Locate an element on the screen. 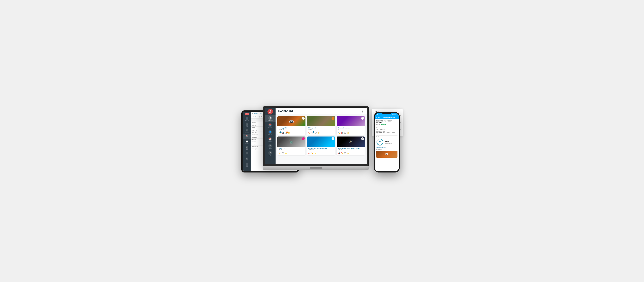 The width and height of the screenshot is (644, 282). tablet-sidebar: 👤 Account 🔧 Admin ⊞ Dashboard 📚 Courses … is located at coordinates (247, 142).